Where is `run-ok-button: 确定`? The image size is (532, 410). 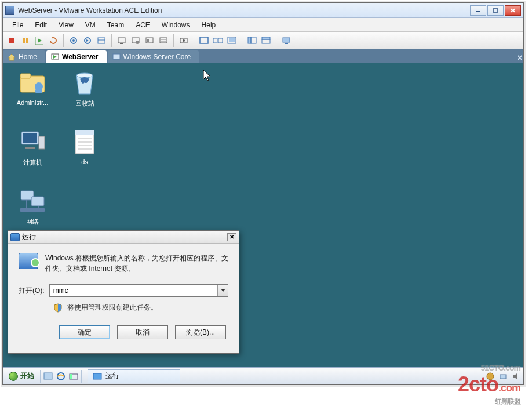
run-ok-button: 确定 is located at coordinates (85, 332).